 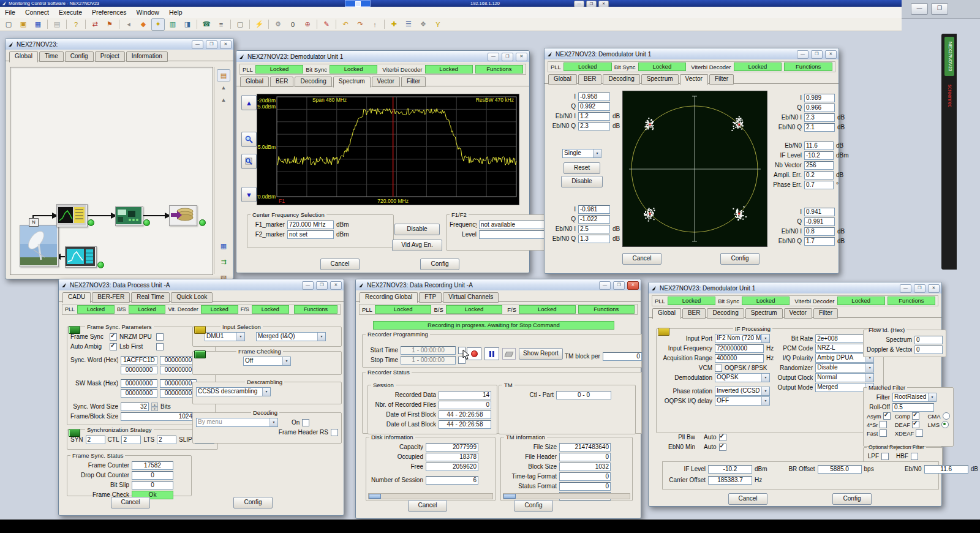 I want to click on tools-icon: ✚, so click(x=394, y=25).